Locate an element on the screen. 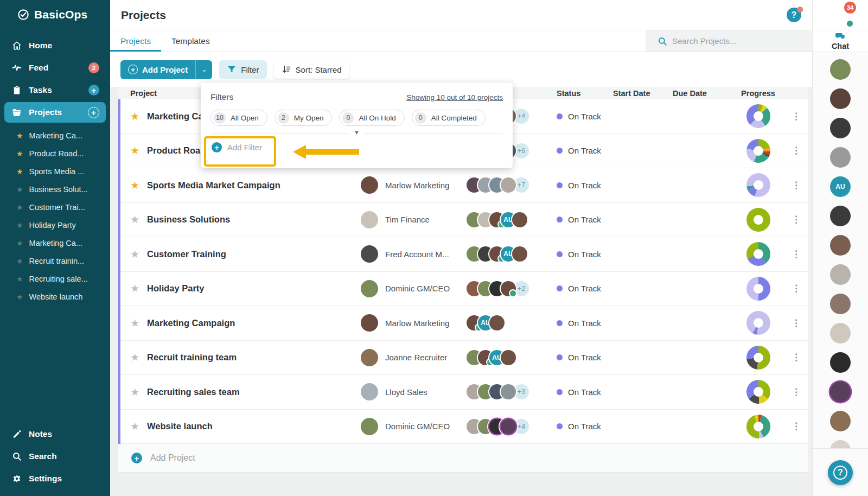 Image resolution: width=868 pixels, height=496 pixels. sidebar-project-item: ★Business Solut... is located at coordinates (55, 189).